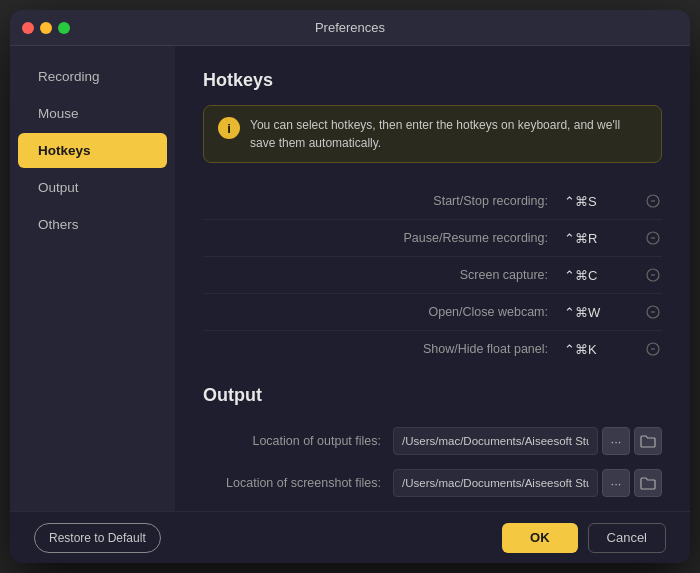 This screenshot has height=573, width=700. Describe the element at coordinates (648, 483) in the screenshot. I see `screenshot-files-folder-button` at that location.